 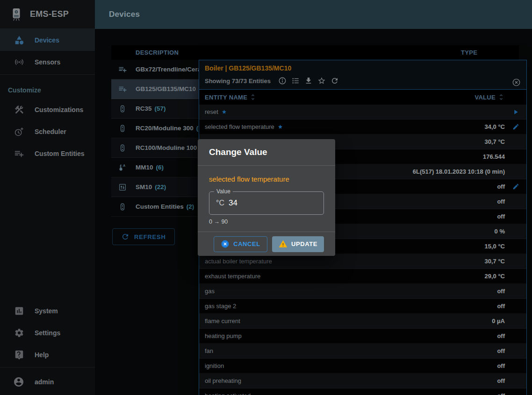 I want to click on warning-icon, so click(x=283, y=244).